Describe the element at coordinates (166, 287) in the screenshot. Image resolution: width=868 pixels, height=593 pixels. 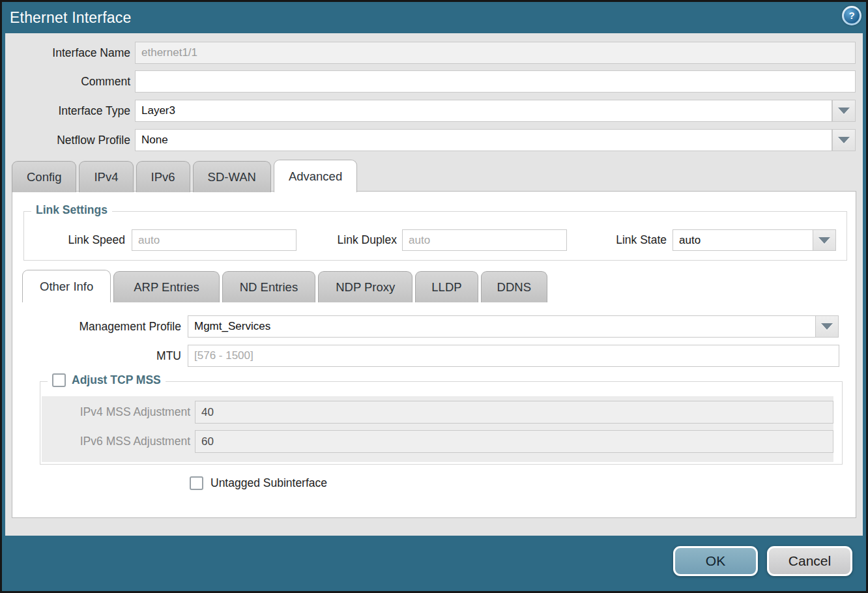
I see `tab-arp-entries: ARP Entries` at that location.